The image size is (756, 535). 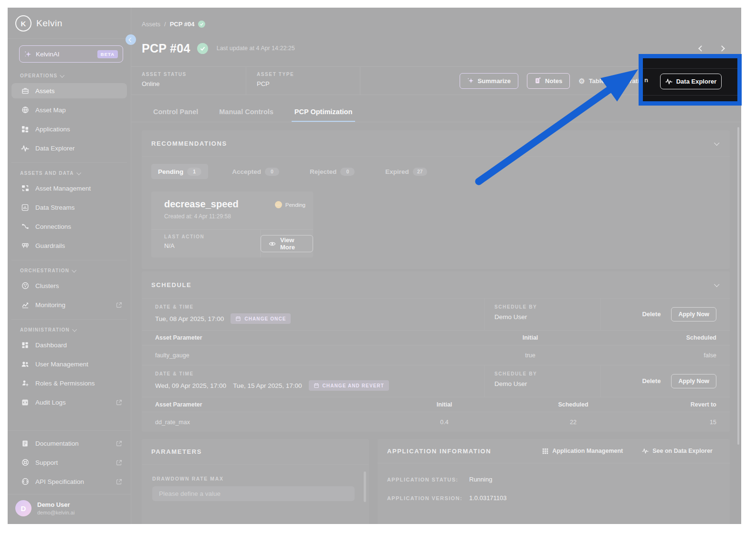 I want to click on sidebar-collapse-button, so click(x=131, y=40).